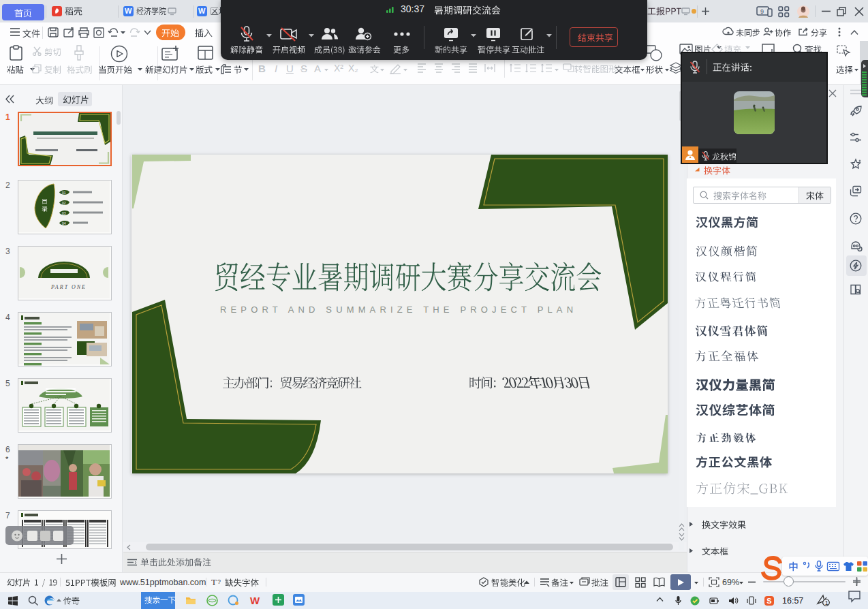  What do you see at coordinates (64, 193) in the screenshot?
I see `svg-text: 01` at bounding box center [64, 193].